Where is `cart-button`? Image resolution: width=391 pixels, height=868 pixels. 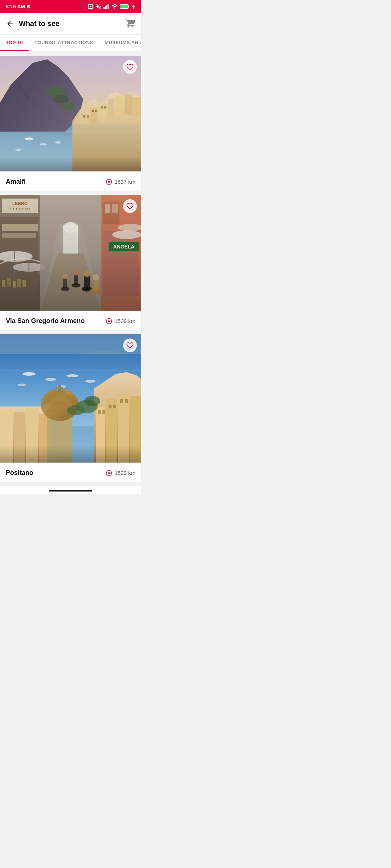
cart-button is located at coordinates (130, 24).